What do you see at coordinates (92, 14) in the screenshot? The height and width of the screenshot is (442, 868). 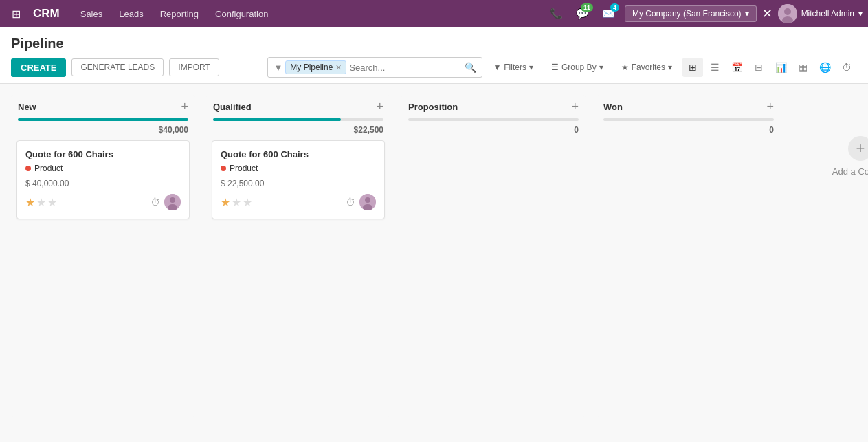 I see `nav-sales: Sales` at bounding box center [92, 14].